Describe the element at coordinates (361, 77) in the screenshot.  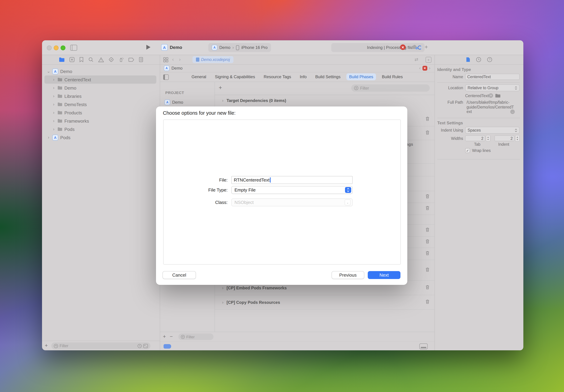
I see `tab-build-phases: Build Phases` at that location.